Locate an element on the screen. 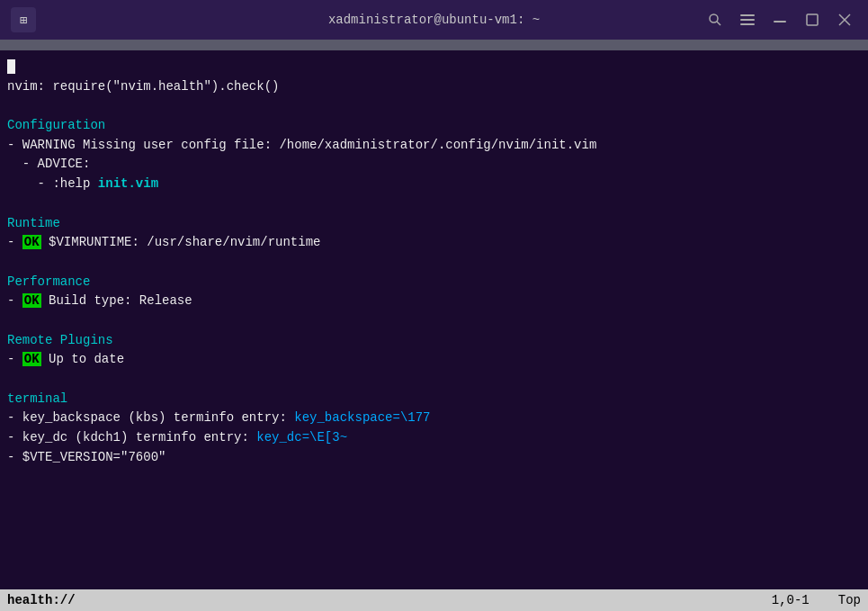  statusbar-filename: health:// is located at coordinates (41, 600).